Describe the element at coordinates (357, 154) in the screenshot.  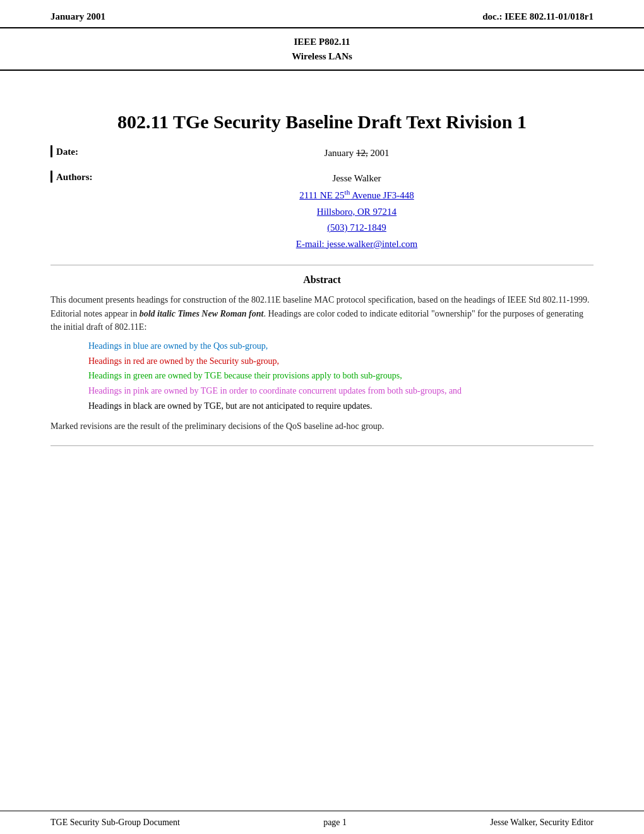
I see `date-value: January 12, 2001` at that location.